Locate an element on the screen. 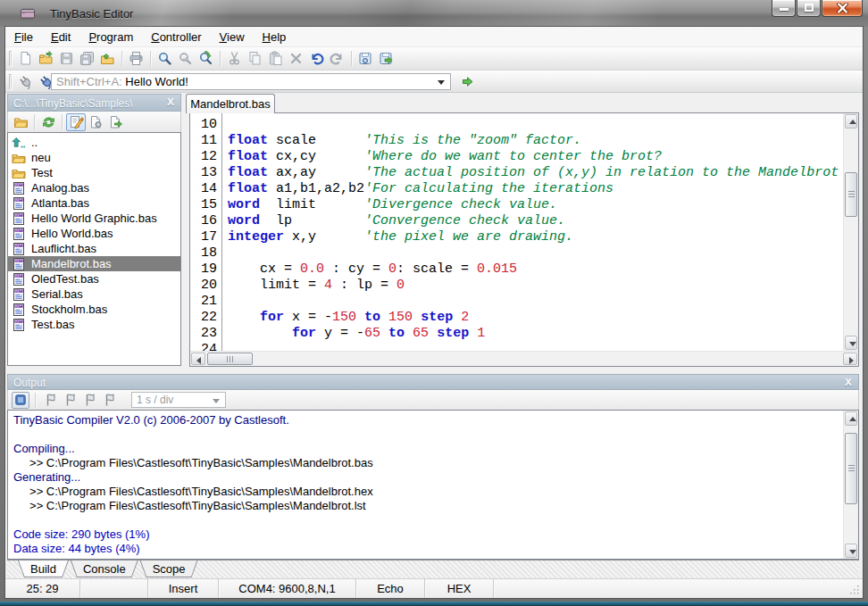 This screenshot has width=868, height=606. doc-export-icon is located at coordinates (116, 122).